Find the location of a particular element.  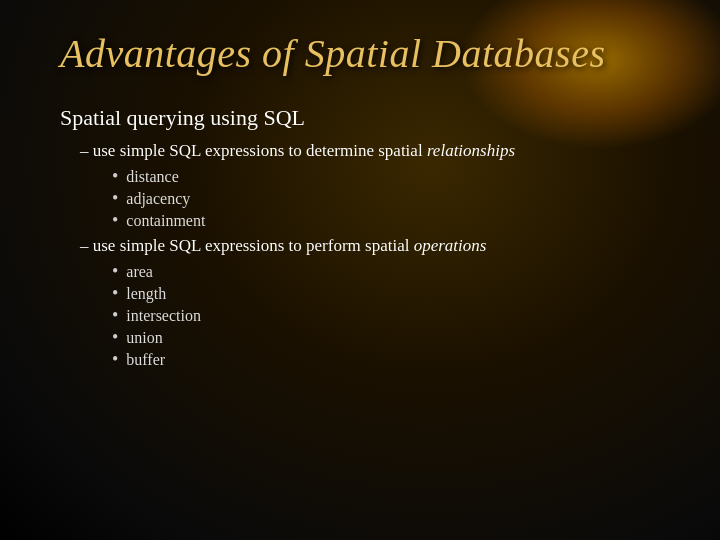

list-item: • intersection is located at coordinates (386, 316).